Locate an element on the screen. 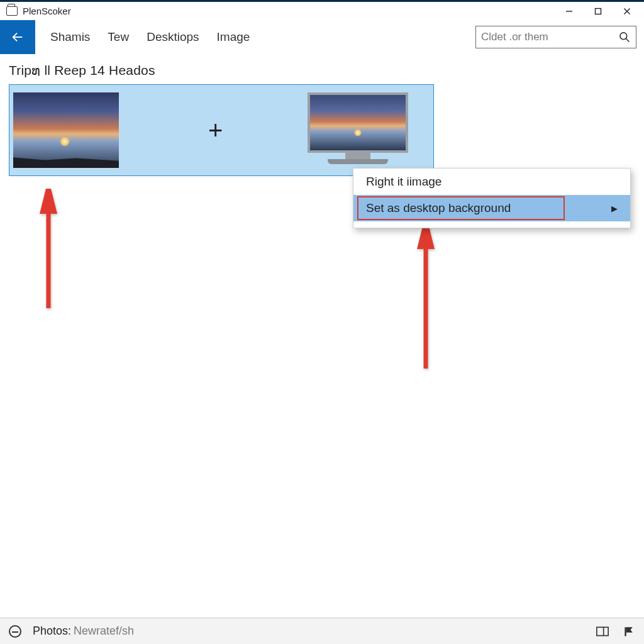  titlebar: PlenScoker is located at coordinates (322, 10).